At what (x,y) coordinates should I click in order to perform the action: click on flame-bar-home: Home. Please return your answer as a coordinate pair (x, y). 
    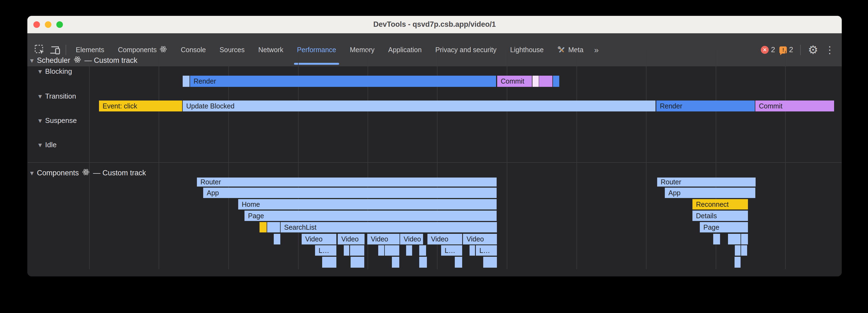
    Looking at the image, I should click on (367, 204).